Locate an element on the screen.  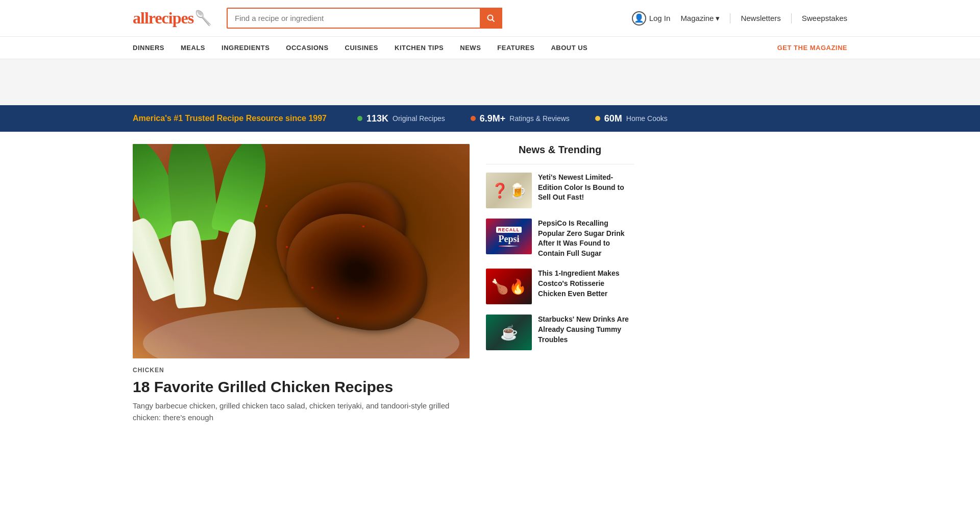
hero-image-bg is located at coordinates (301, 251).